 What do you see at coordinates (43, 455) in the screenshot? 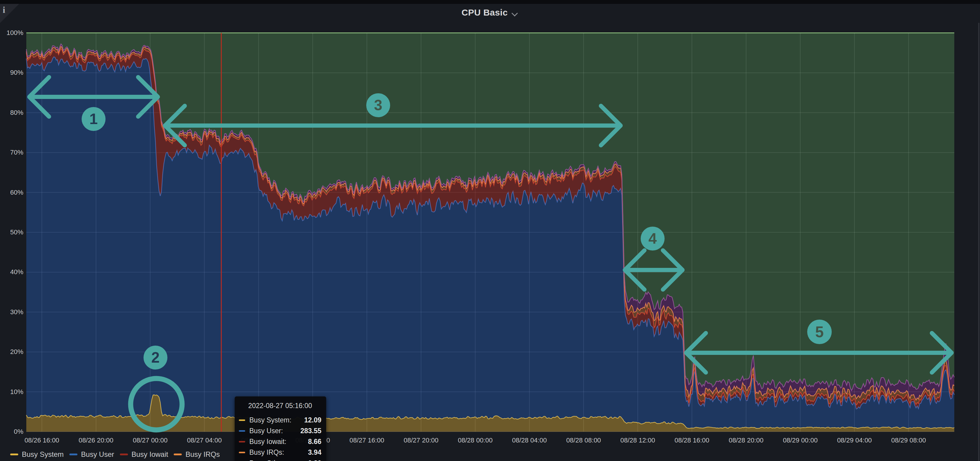
I see `legend-label: Busy System` at bounding box center [43, 455].